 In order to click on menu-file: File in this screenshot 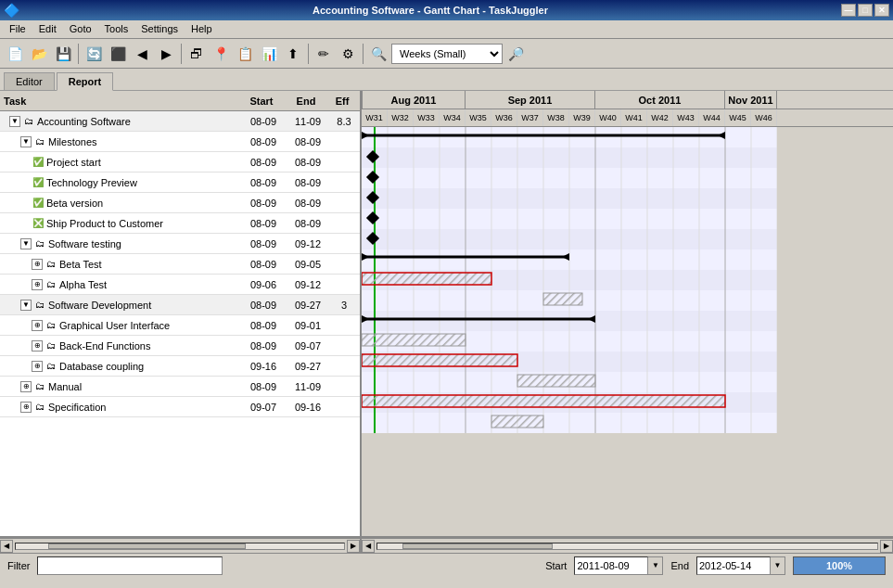, I will do `click(18, 30)`.